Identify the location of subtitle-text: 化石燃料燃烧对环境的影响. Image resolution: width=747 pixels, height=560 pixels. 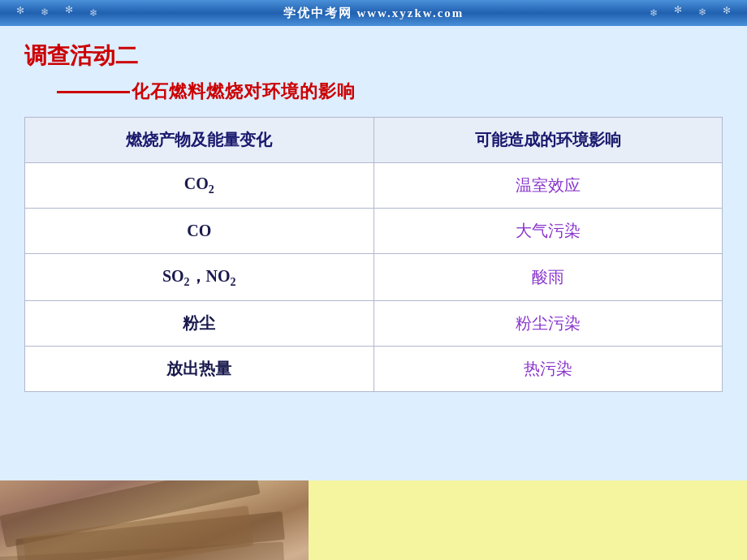
(244, 92).